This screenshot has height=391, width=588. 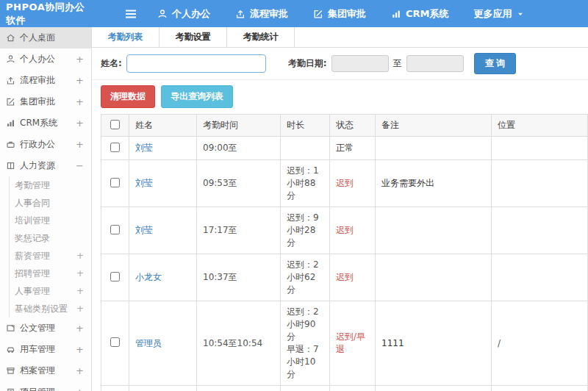 What do you see at coordinates (434, 126) in the screenshot?
I see `col-note: 备注` at bounding box center [434, 126].